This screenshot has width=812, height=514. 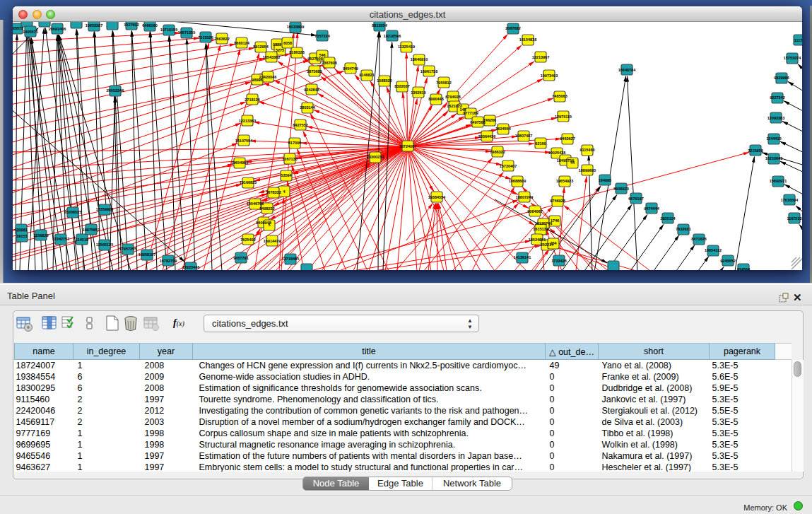 I want to click on svg-text: 20691406, so click(x=57, y=29).